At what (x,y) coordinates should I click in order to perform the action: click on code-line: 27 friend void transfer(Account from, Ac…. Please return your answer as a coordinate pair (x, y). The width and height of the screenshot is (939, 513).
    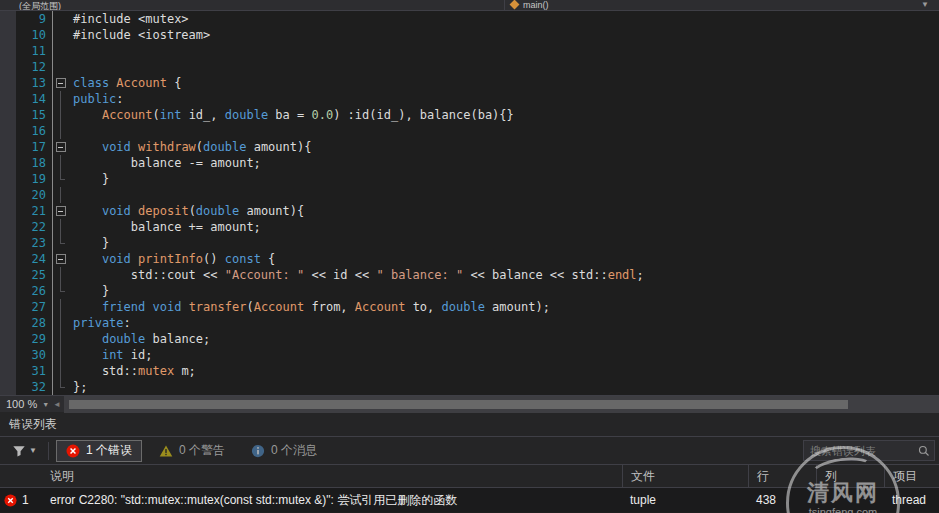
    Looking at the image, I should click on (470, 307).